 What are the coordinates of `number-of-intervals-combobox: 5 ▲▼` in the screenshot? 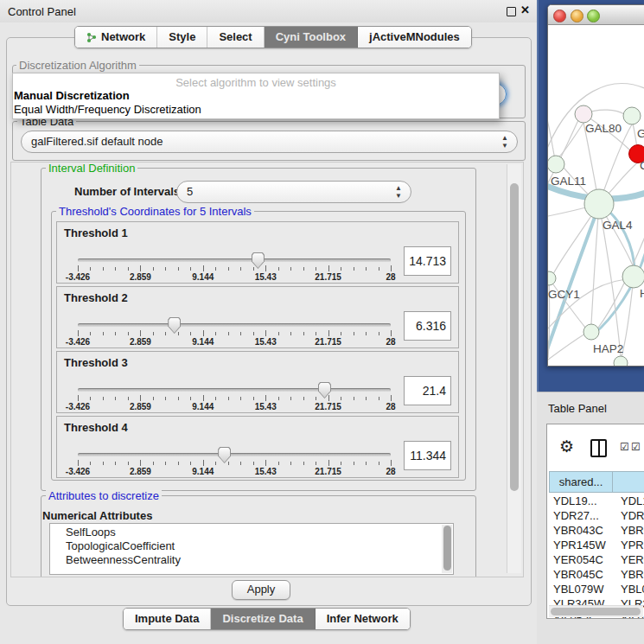 It's located at (294, 192).